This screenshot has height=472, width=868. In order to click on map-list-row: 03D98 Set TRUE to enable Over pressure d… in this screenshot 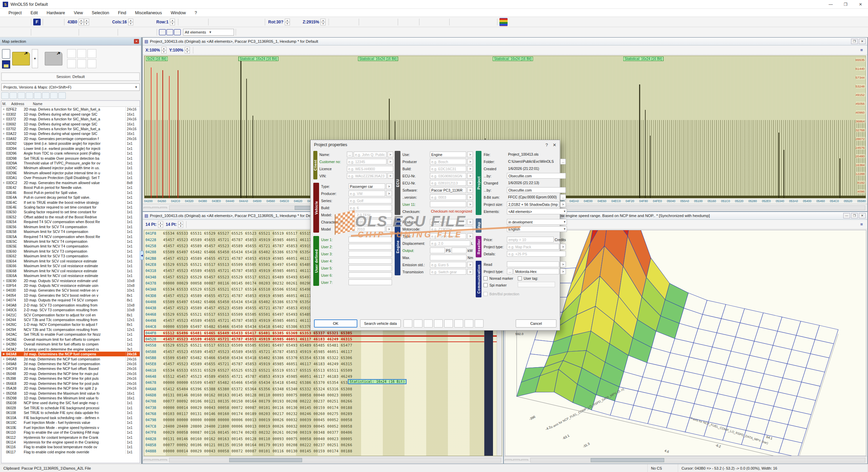, I will do `click(71, 158)`.